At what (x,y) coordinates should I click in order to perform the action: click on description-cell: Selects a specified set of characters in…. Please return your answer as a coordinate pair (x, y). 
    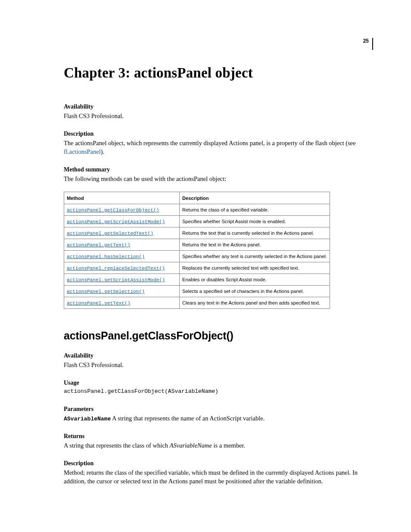
    Looking at the image, I should click on (255, 291).